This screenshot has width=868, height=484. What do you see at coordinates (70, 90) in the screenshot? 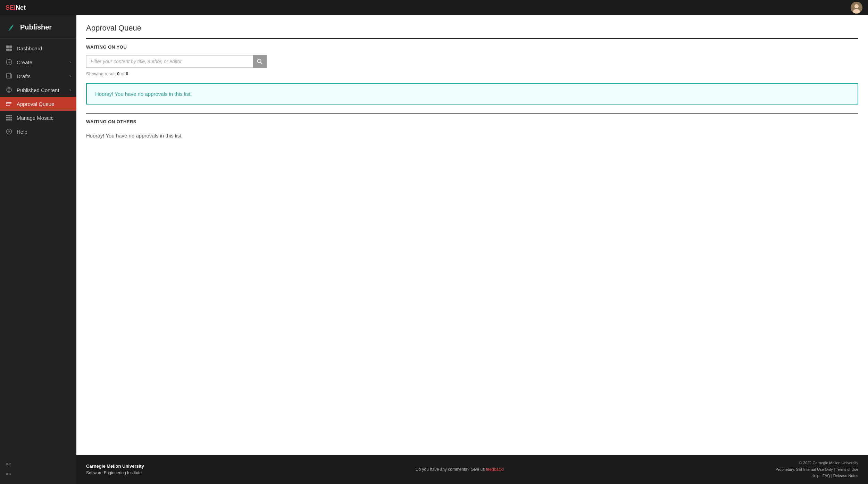
I see `published-arrow-icon: ›` at bounding box center [70, 90].